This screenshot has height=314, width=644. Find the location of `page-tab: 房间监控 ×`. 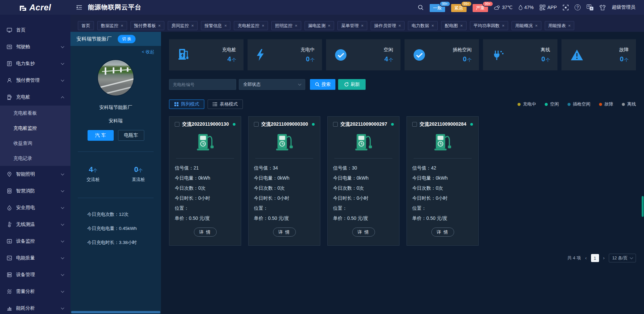

page-tab: 房间监控 × is located at coordinates (182, 25).